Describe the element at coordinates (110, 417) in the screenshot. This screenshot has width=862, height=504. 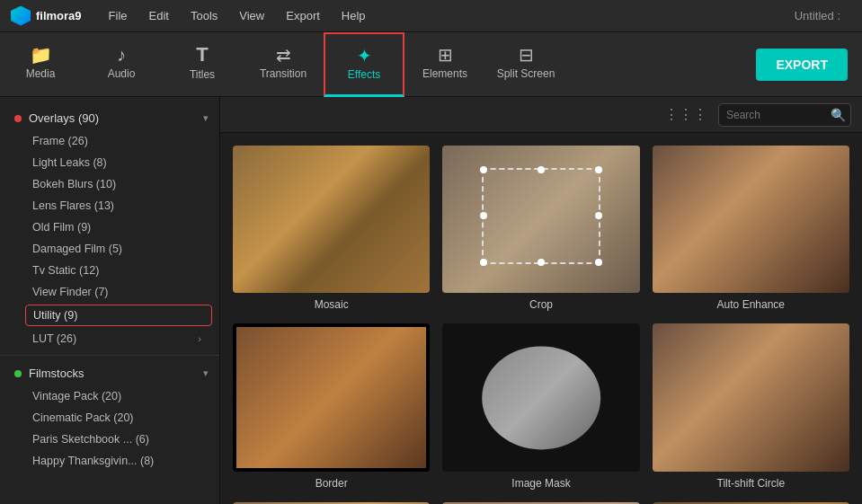
I see `sidebar-section-filmstocks: Filmstocks ▾ Vintage Pack (20) Cinematic…` at that location.